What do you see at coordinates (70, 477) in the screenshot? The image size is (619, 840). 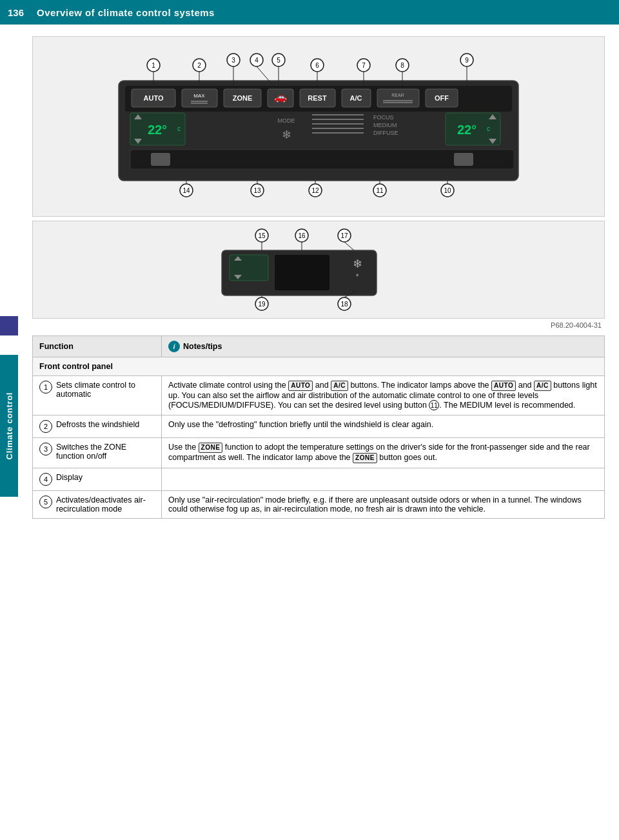 I see `function-text: Display` at bounding box center [70, 477].